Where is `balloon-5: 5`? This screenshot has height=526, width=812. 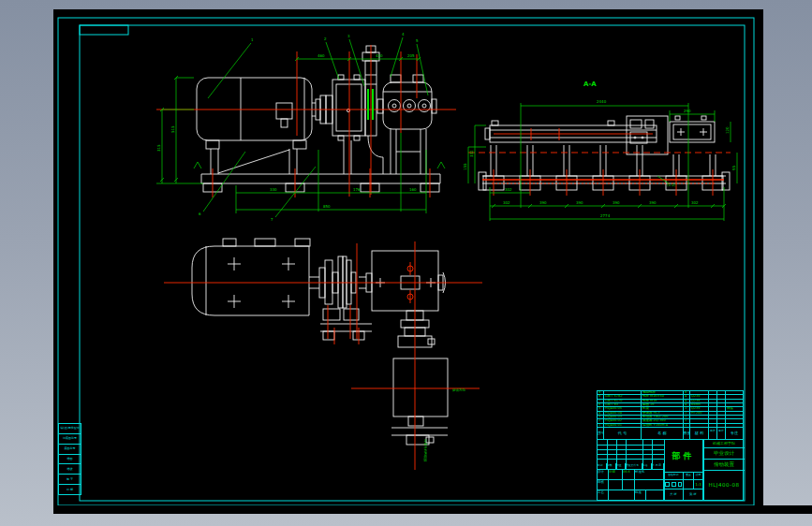
balloon-5: 5 is located at coordinates (418, 41).